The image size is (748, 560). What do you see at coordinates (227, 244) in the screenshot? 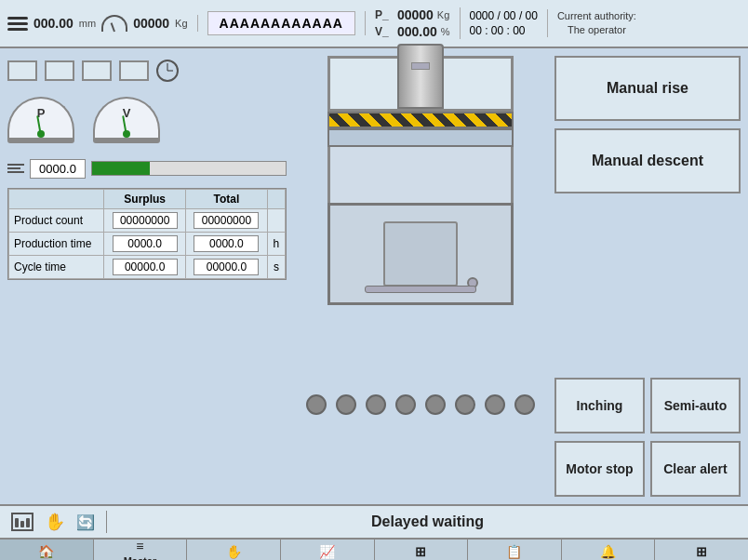
I see `prodtime-total` at bounding box center [227, 244].